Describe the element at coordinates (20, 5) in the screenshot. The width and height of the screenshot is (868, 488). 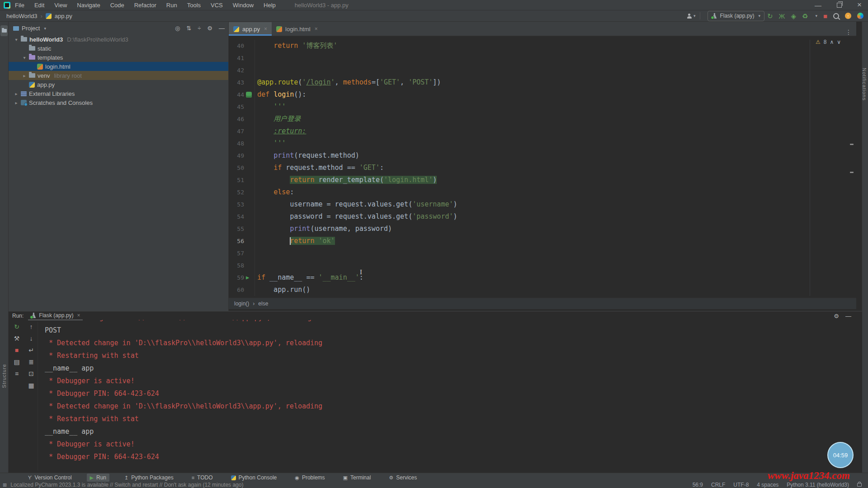
I see `menu-file: File` at that location.